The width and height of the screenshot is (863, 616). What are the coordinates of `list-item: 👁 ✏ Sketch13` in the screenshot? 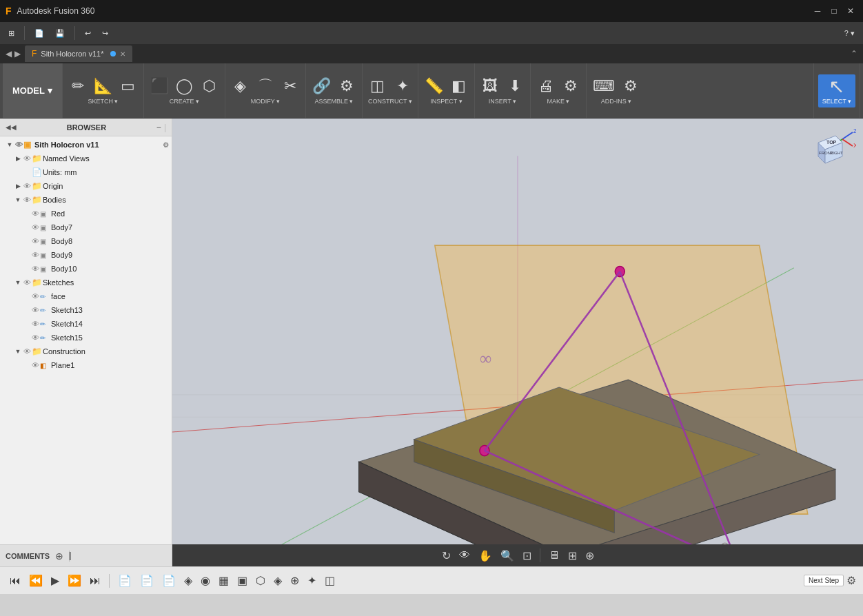 It's located at (85, 310).